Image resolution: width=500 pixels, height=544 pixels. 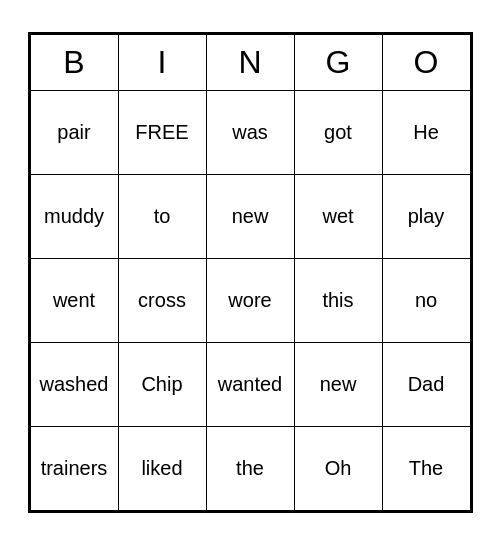 What do you see at coordinates (250, 468) in the screenshot?
I see `table-row: trainerslikedtheOhThe` at bounding box center [250, 468].